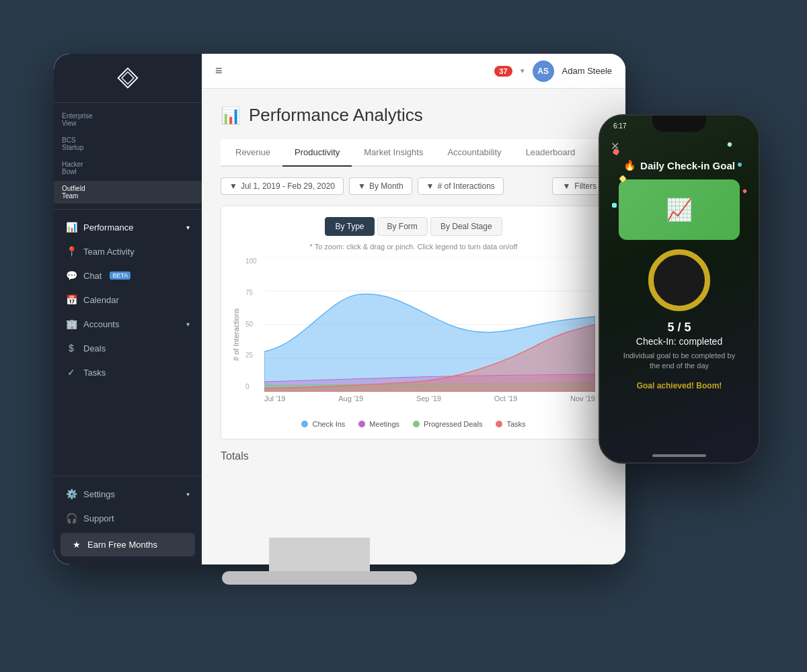 This screenshot has height=672, width=807. What do you see at coordinates (282, 186) in the screenshot?
I see `date-filter-chip: ▼ Jul 1, 2019 - Feb 29, 2020` at bounding box center [282, 186].